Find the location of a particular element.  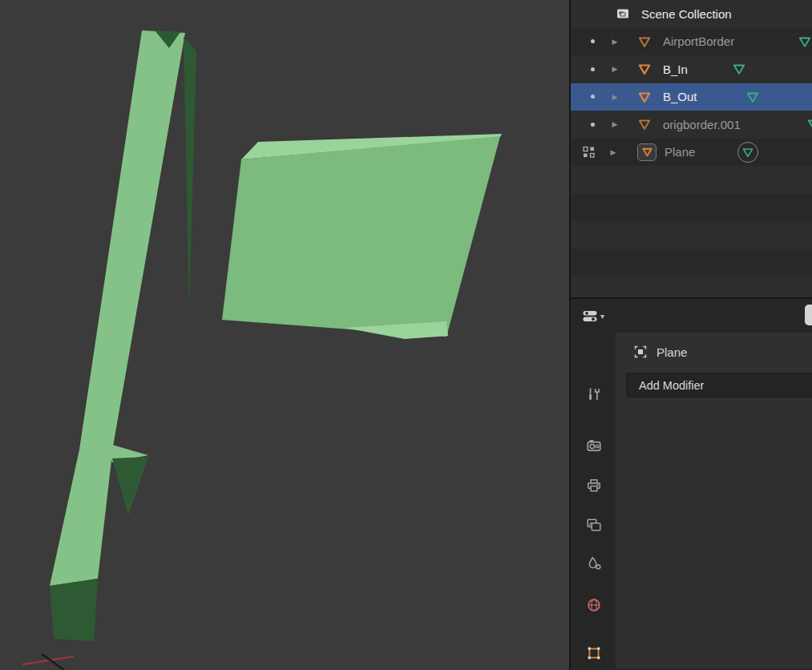

chevron-down-icon: ▾ is located at coordinates (603, 316).